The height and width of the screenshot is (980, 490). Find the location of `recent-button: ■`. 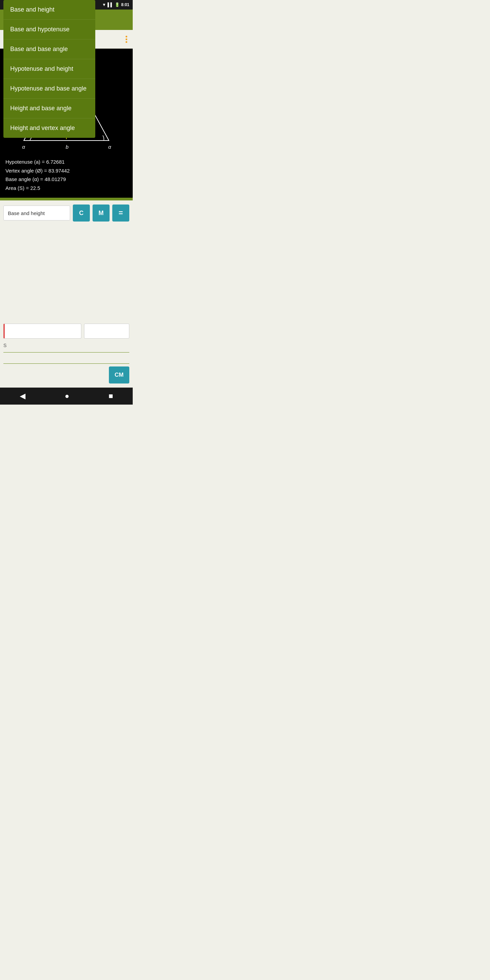

recent-button: ■ is located at coordinates (111, 396).